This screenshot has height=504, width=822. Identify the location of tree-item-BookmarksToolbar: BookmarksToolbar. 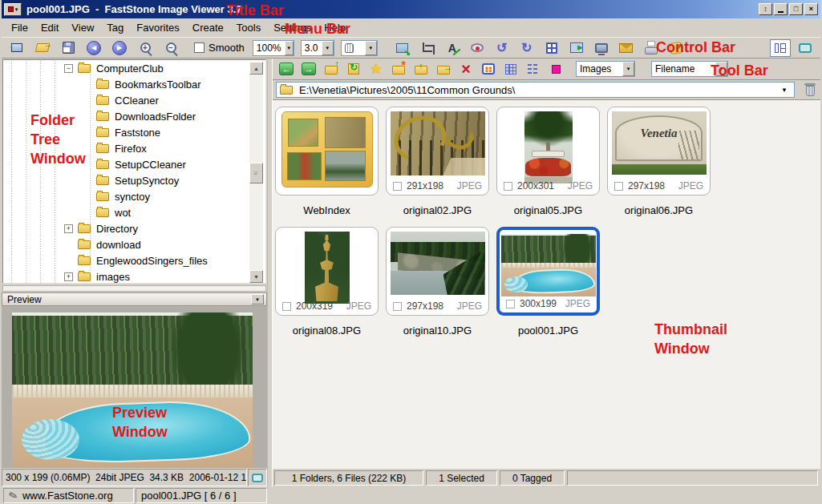
(135, 84).